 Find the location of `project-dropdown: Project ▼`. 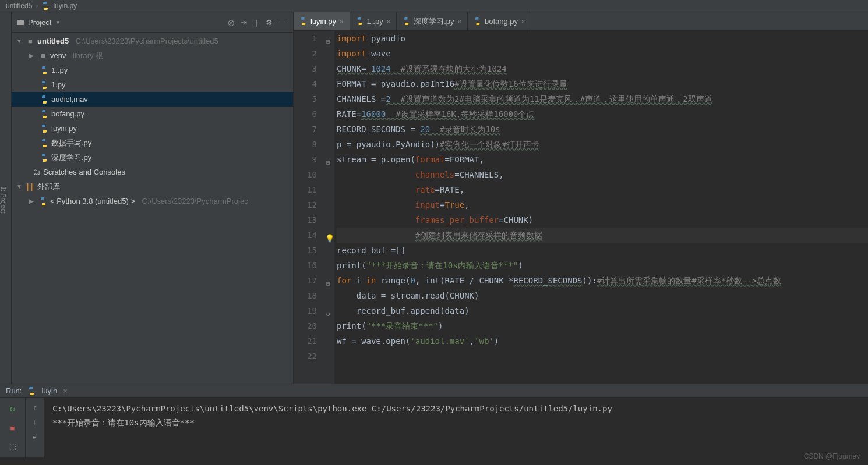

project-dropdown: Project ▼ is located at coordinates (38, 22).